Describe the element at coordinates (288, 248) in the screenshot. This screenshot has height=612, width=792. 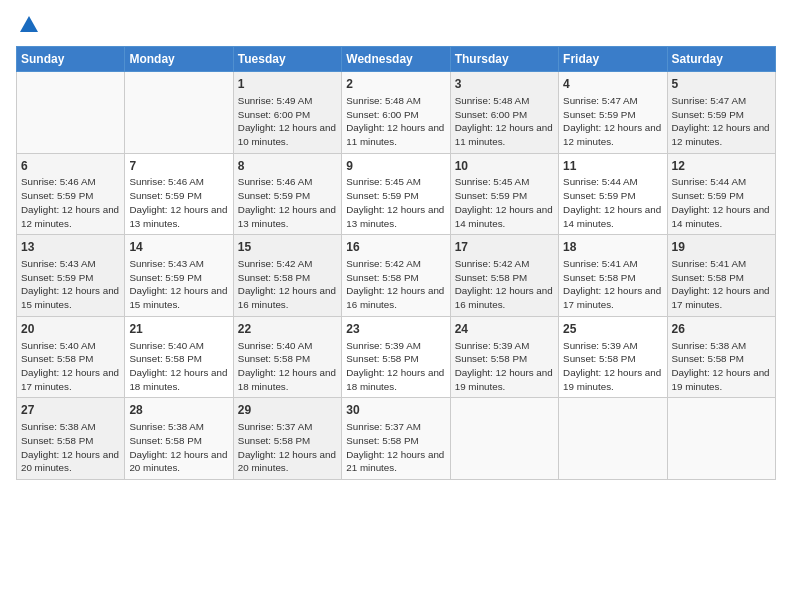
I see `day-number: 15` at that location.